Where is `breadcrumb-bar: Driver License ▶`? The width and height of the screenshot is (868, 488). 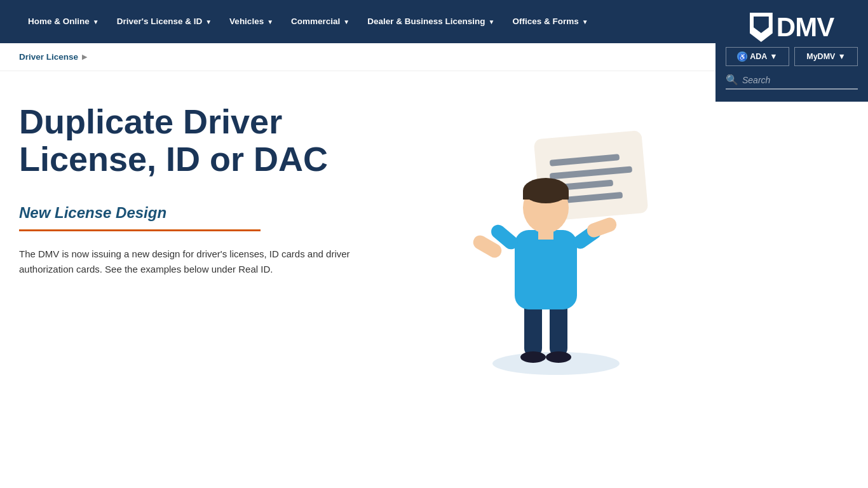 breadcrumb-bar: Driver License ▶ is located at coordinates (358, 57).